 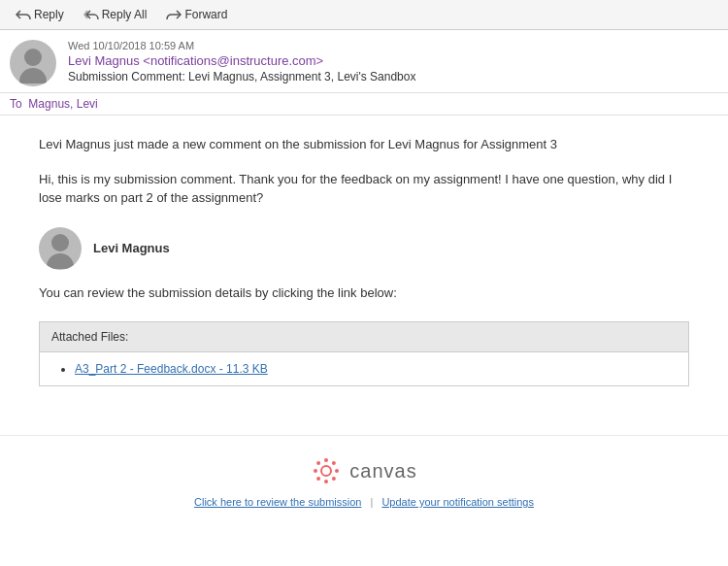 What do you see at coordinates (364, 293) in the screenshot?
I see `body-review-text: You can review the submission details by…` at bounding box center [364, 293].